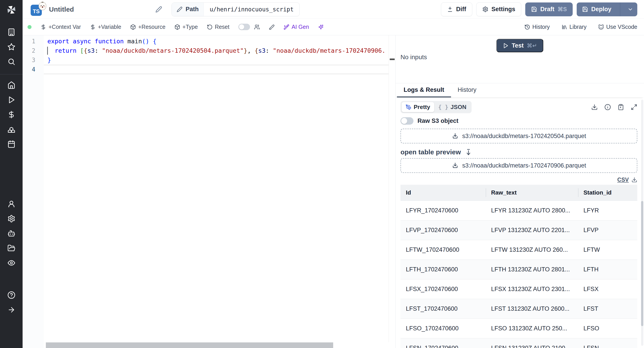 The height and width of the screenshot is (348, 644). What do you see at coordinates (12, 233) in the screenshot?
I see `workers-robot-icon` at bounding box center [12, 233].